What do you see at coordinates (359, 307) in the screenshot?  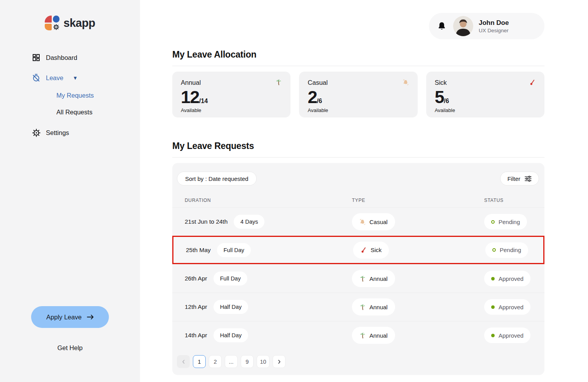 I see `leave-request-row: 12th Apr Half Day Annual Approved` at bounding box center [359, 307].